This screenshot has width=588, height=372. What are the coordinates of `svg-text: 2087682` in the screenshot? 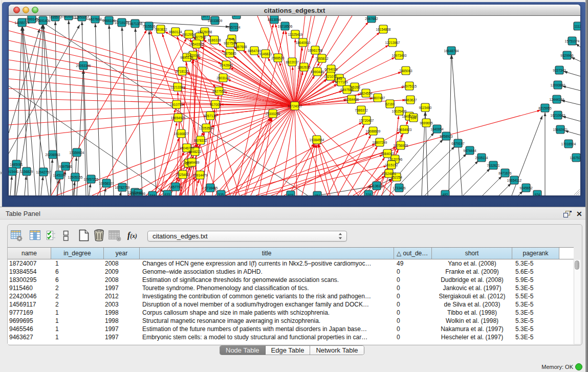 It's located at (372, 18).